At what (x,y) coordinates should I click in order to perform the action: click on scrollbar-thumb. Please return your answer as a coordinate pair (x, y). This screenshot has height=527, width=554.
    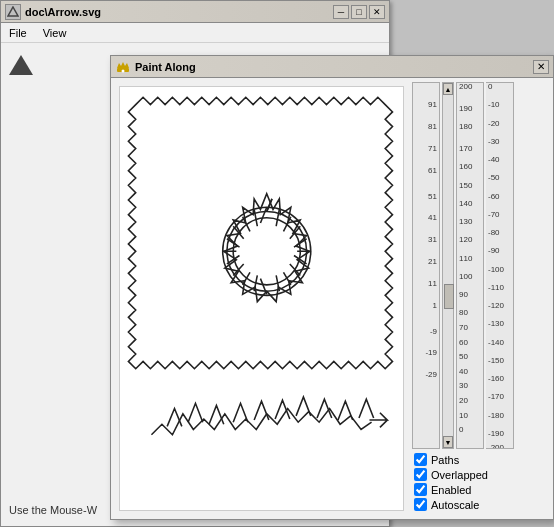
    Looking at the image, I should click on (449, 296).